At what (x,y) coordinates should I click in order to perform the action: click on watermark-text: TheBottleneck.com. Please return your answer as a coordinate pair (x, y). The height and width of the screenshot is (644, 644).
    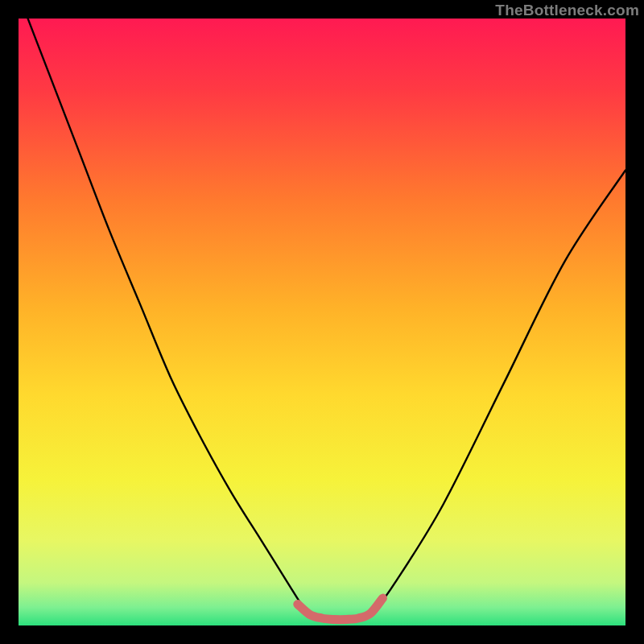
    Looking at the image, I should click on (567, 10).